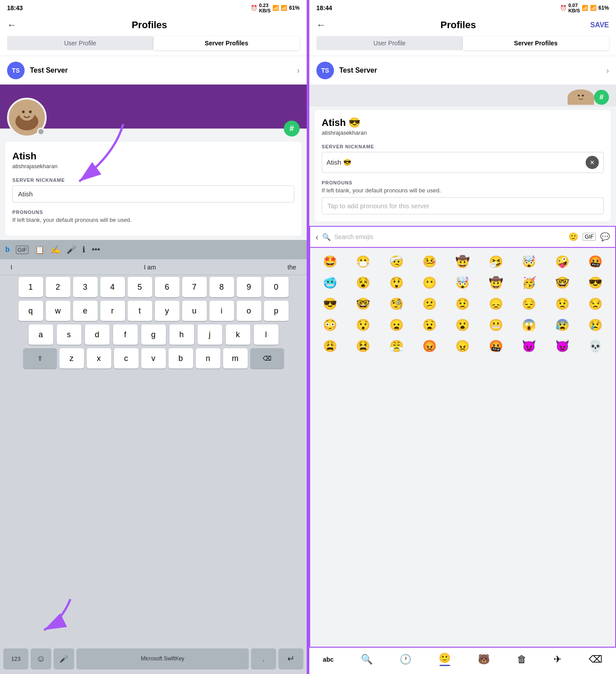 The height and width of the screenshot is (674, 616). What do you see at coordinates (97, 335) in the screenshot?
I see `key-d: d` at bounding box center [97, 335].